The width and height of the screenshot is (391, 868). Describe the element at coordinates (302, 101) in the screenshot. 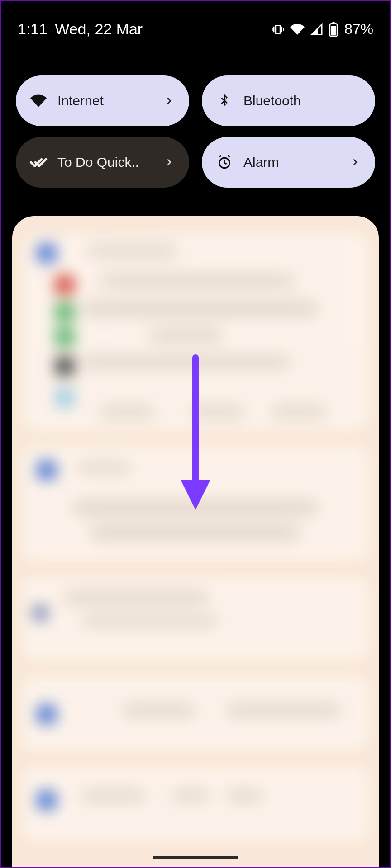

I see `tile-bluetooth-label: Bluetooth` at that location.